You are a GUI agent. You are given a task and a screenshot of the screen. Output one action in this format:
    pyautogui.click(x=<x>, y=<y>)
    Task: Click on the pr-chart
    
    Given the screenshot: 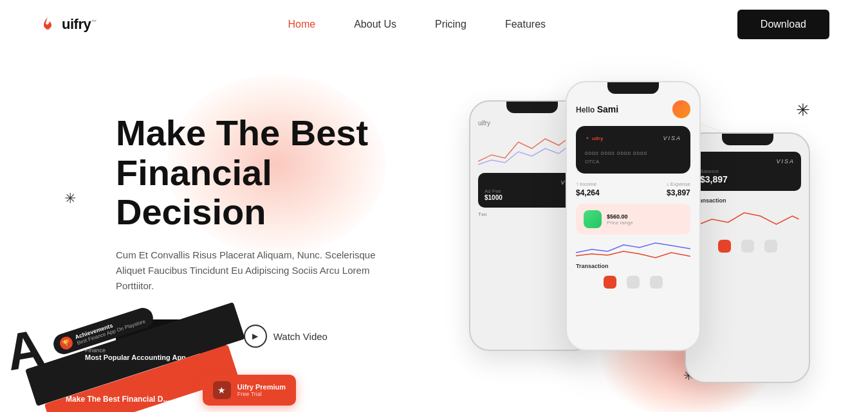 What is the action you would take?
    pyautogui.click(x=748, y=219)
    